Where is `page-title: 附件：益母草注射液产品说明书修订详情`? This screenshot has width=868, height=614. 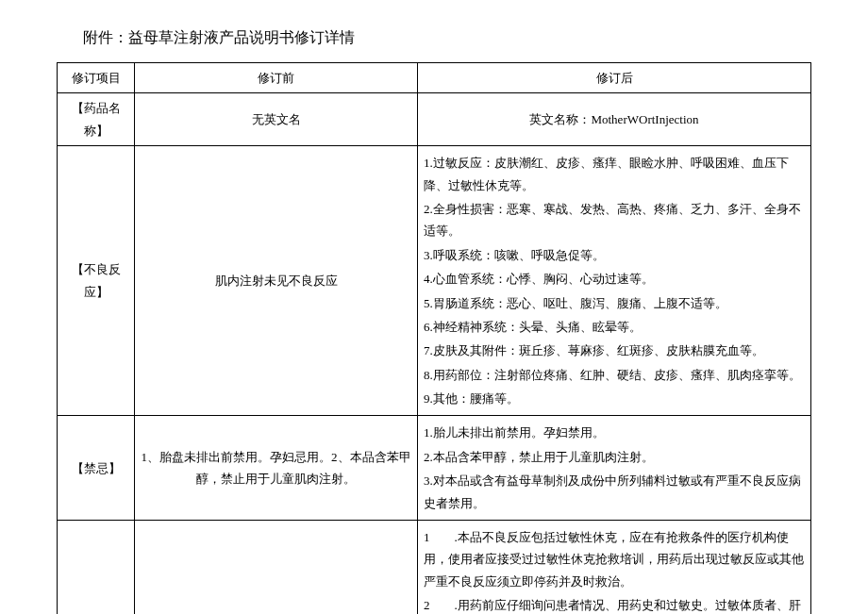 page-title: 附件：益母草注射液产品说明书修订详情 is located at coordinates (447, 38).